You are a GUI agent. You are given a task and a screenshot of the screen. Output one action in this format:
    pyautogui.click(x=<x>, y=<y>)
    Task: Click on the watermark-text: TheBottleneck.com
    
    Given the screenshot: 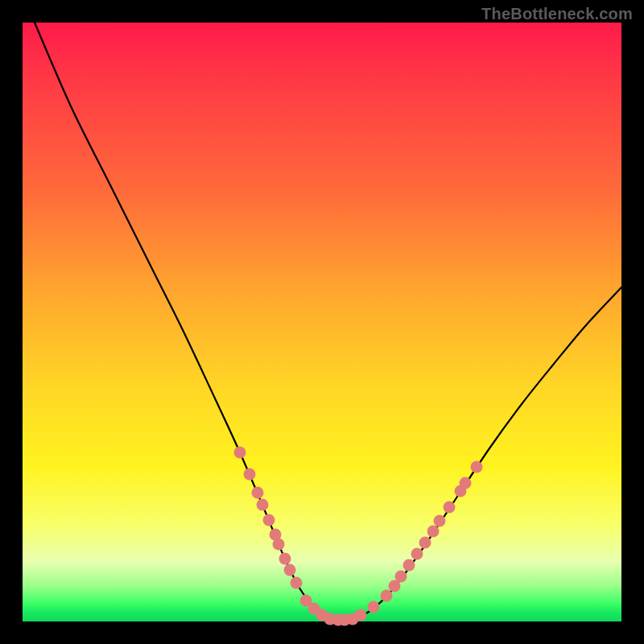 What is the action you would take?
    pyautogui.click(x=557, y=14)
    